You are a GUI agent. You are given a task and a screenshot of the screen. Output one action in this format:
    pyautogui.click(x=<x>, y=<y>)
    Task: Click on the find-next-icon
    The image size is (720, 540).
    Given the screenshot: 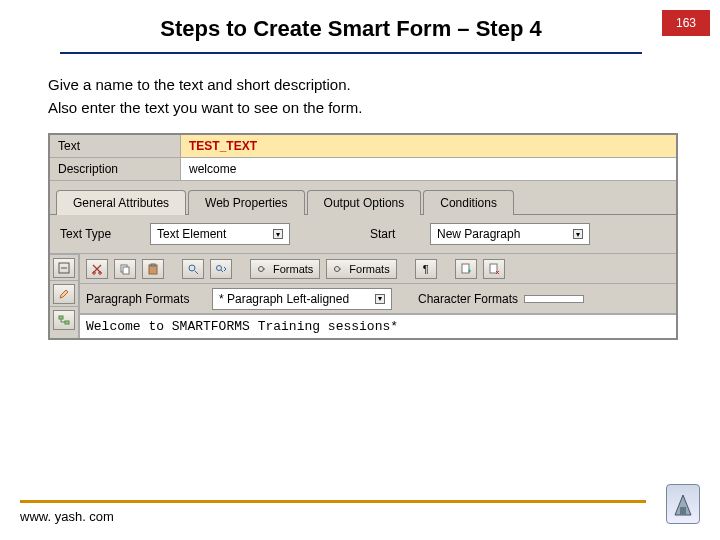 What is the action you would take?
    pyautogui.click(x=221, y=269)
    